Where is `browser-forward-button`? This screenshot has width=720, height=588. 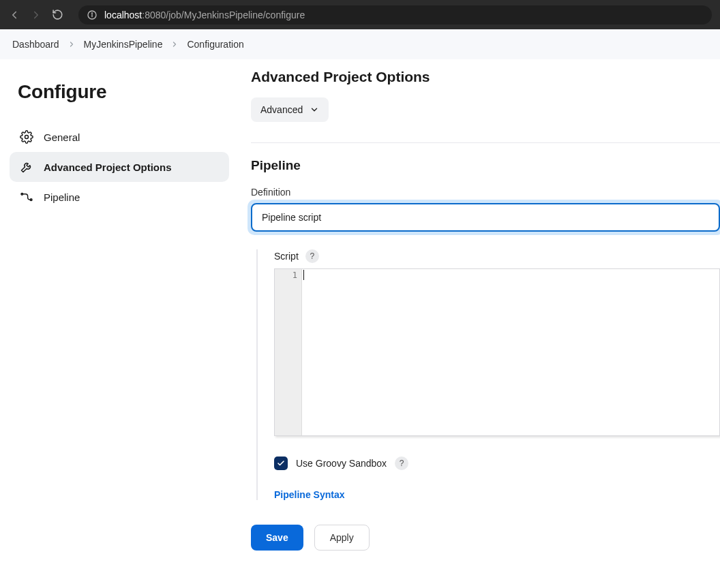 browser-forward-button is located at coordinates (36, 15).